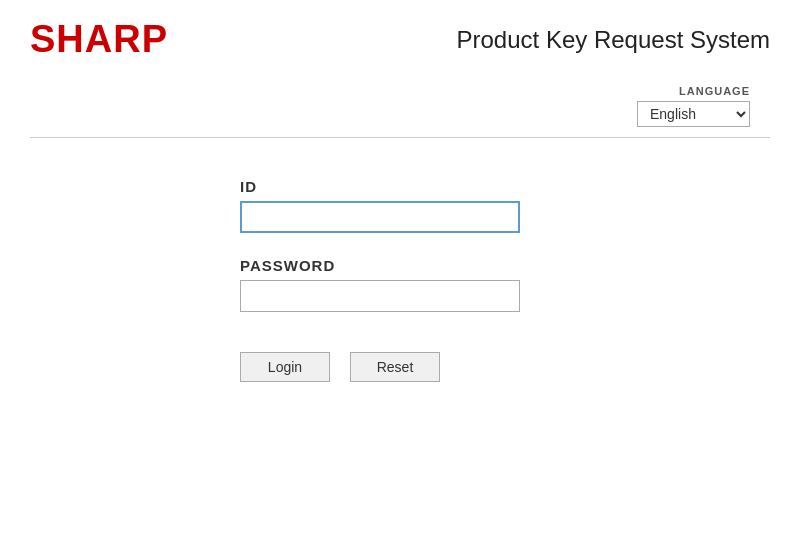 This screenshot has height=557, width=800. Describe the element at coordinates (395, 367) in the screenshot. I see `reset-button: Reset` at that location.